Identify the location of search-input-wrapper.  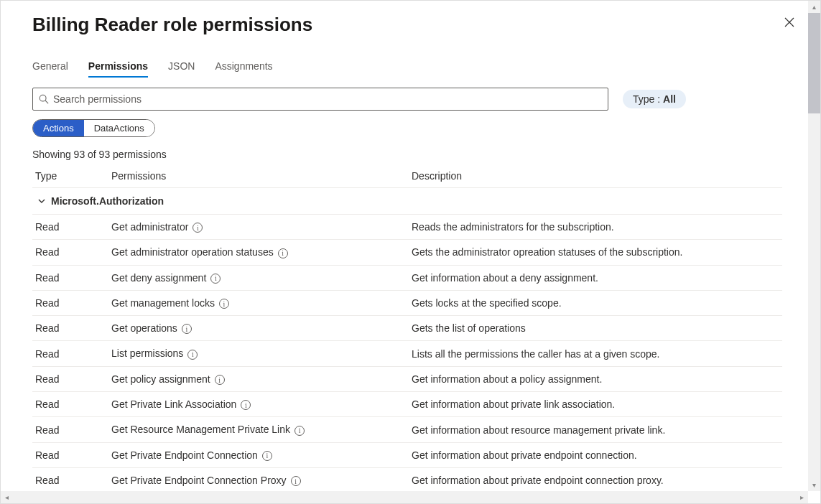
(320, 99).